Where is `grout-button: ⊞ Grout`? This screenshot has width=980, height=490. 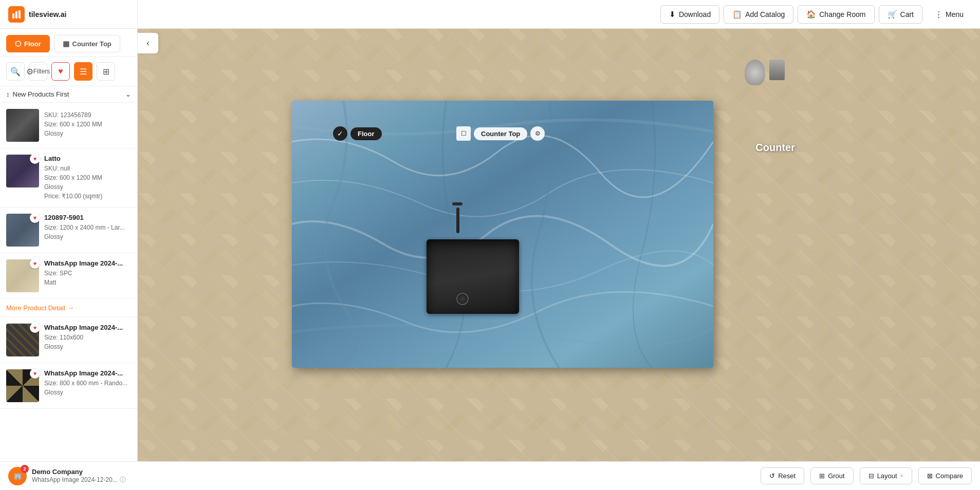 grout-button: ⊞ Grout is located at coordinates (832, 476).